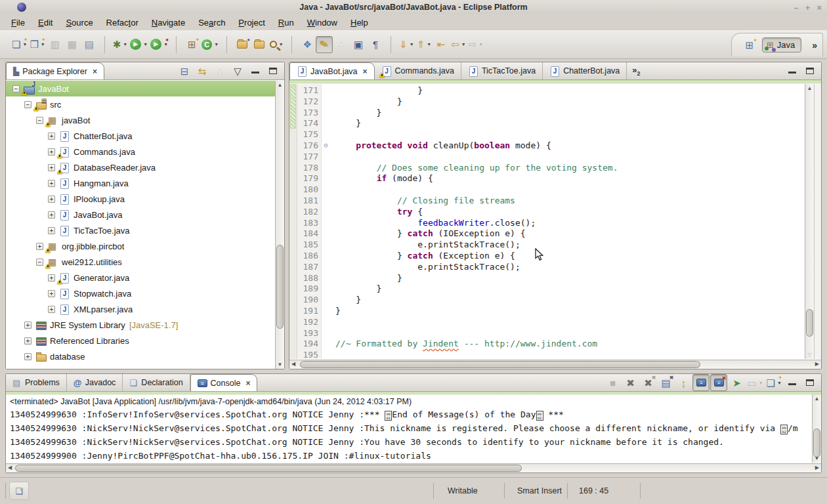 Image resolution: width=827 pixels, height=504 pixels. I want to click on menu-run: Run, so click(286, 22).